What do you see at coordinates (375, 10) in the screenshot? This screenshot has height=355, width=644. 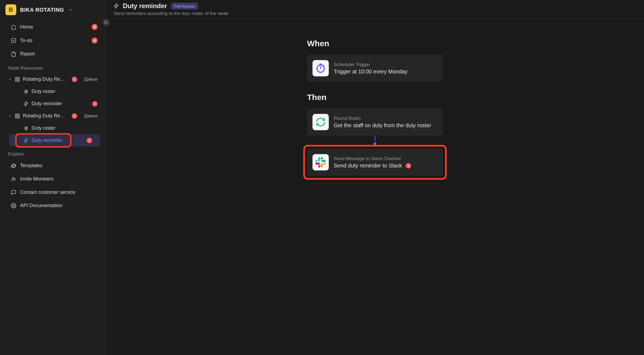 I see `page-header: Duty reminder Full Access Send reminders…` at bounding box center [375, 10].